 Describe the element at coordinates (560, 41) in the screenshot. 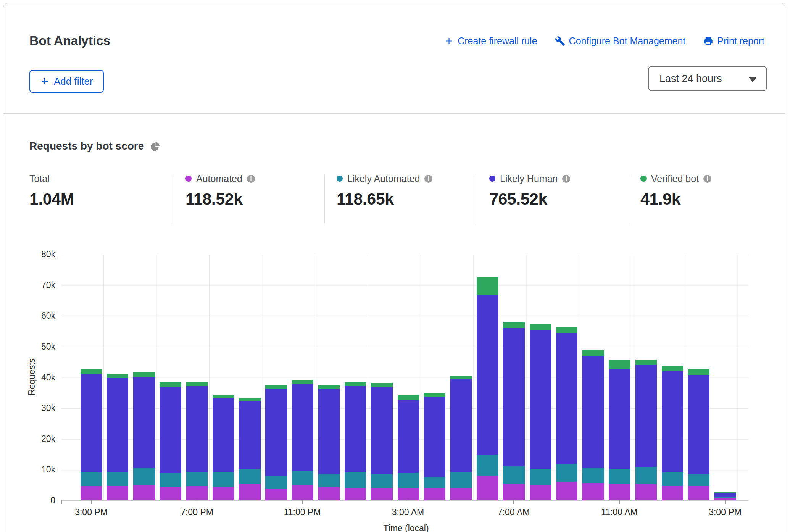

I see `wrench-icon` at that location.